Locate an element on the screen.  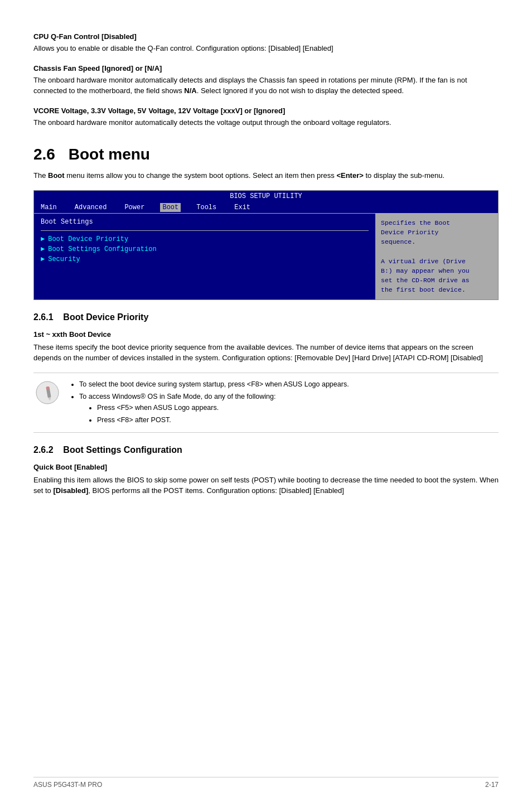
bios-menu-security: ► Security is located at coordinates (205, 259).